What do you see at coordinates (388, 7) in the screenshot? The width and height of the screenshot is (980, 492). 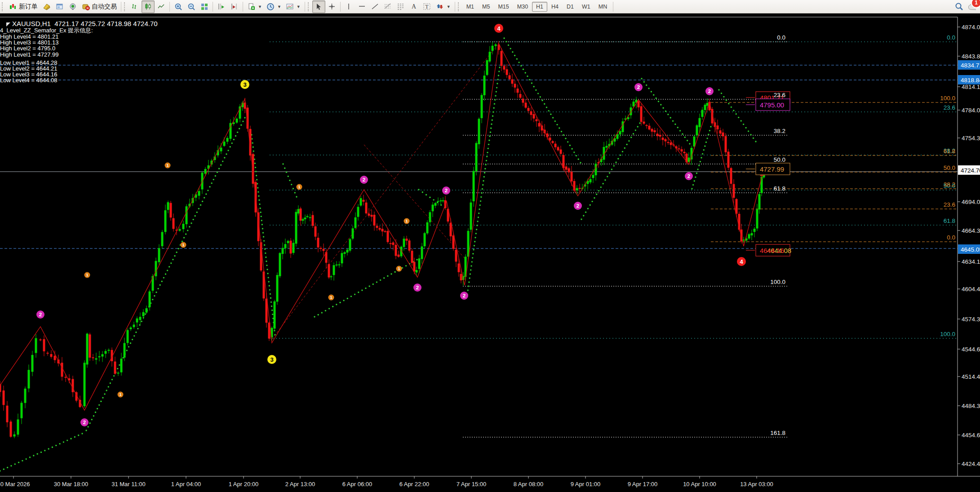 I see `fibonacci-tool-button` at bounding box center [388, 7].